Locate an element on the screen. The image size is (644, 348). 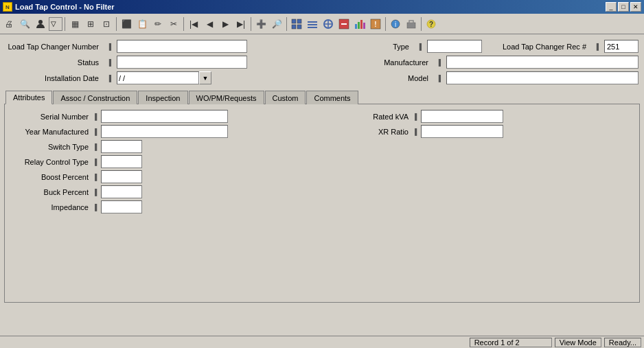
relay-control-type-input is located at coordinates (122, 162).